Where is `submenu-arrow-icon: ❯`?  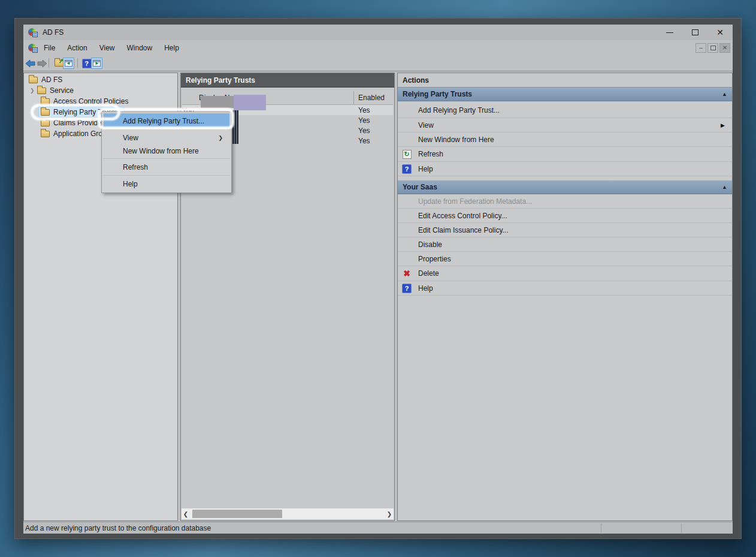
submenu-arrow-icon: ❯ is located at coordinates (220, 138).